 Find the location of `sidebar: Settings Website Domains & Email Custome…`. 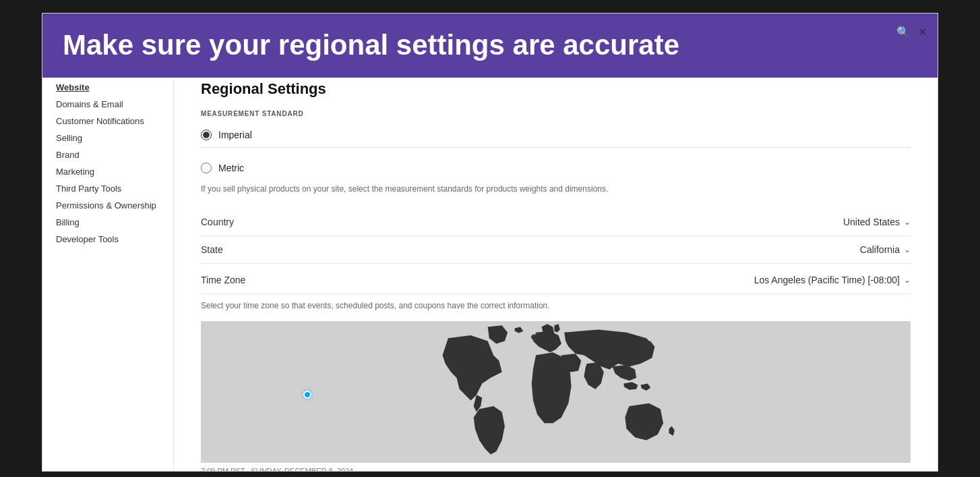

sidebar: Settings Website Domains & Email Custome… is located at coordinates (108, 260).